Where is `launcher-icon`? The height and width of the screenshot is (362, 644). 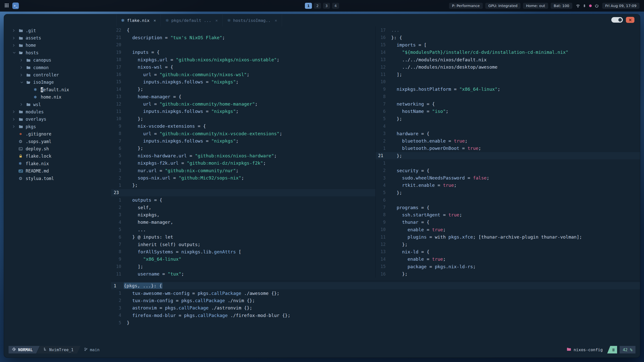
launcher-icon is located at coordinates (7, 6).